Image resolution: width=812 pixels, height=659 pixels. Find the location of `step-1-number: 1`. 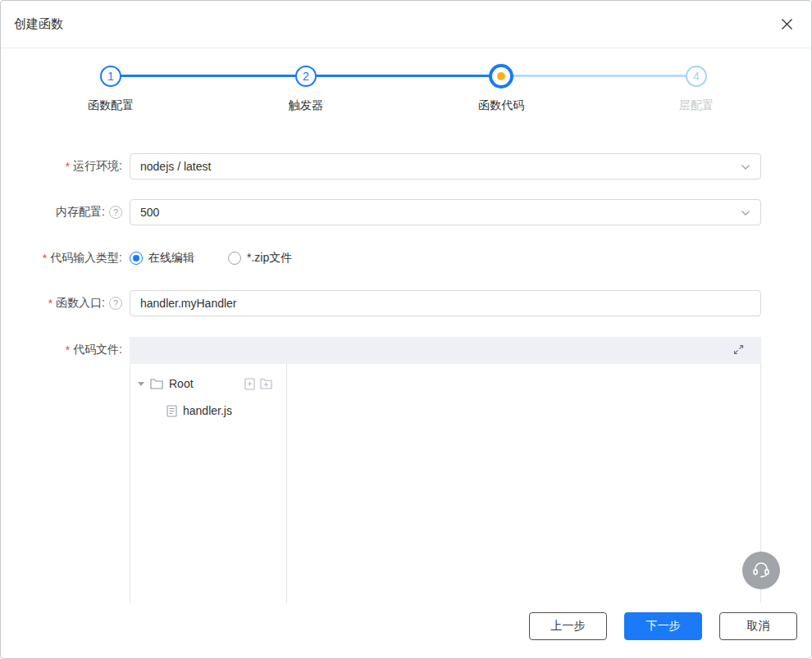

step-1-number: 1 is located at coordinates (111, 76).